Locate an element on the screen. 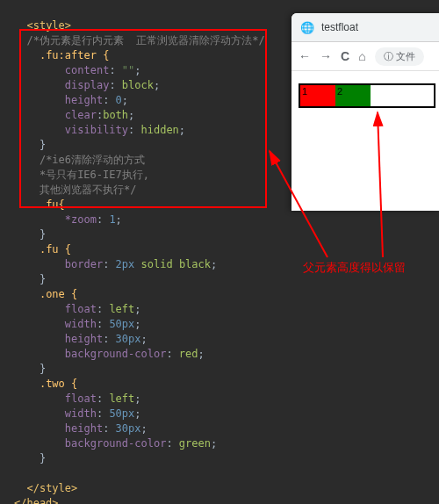 This screenshot has height=504, width=439. home-button: ⌂ is located at coordinates (362, 56).